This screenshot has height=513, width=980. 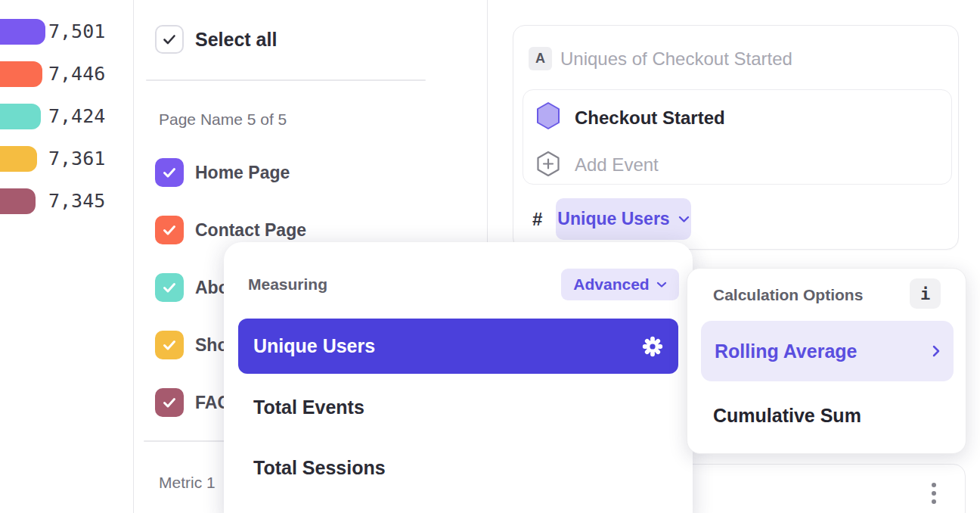 What do you see at coordinates (826, 361) in the screenshot?
I see `calculation-options-popup: Calculation Options i Rolling Average Cu…` at bounding box center [826, 361].